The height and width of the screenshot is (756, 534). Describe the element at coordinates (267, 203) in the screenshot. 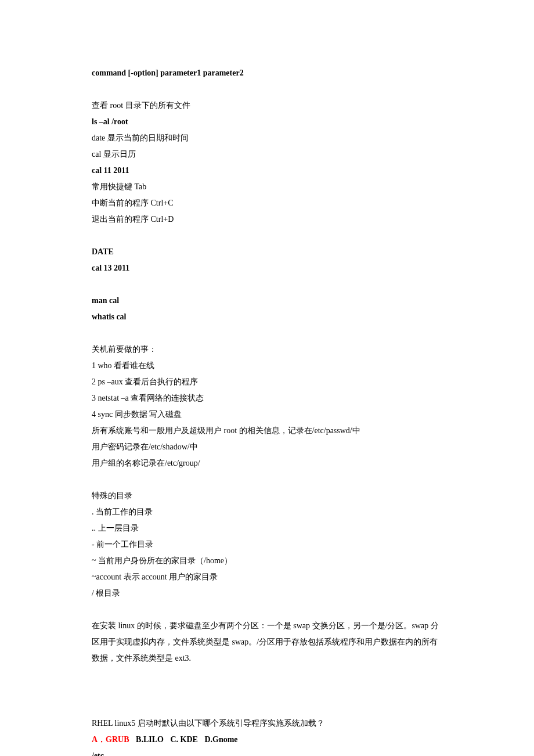

I see `text-line: 中断当前的程序 Ctrl+C` at that location.